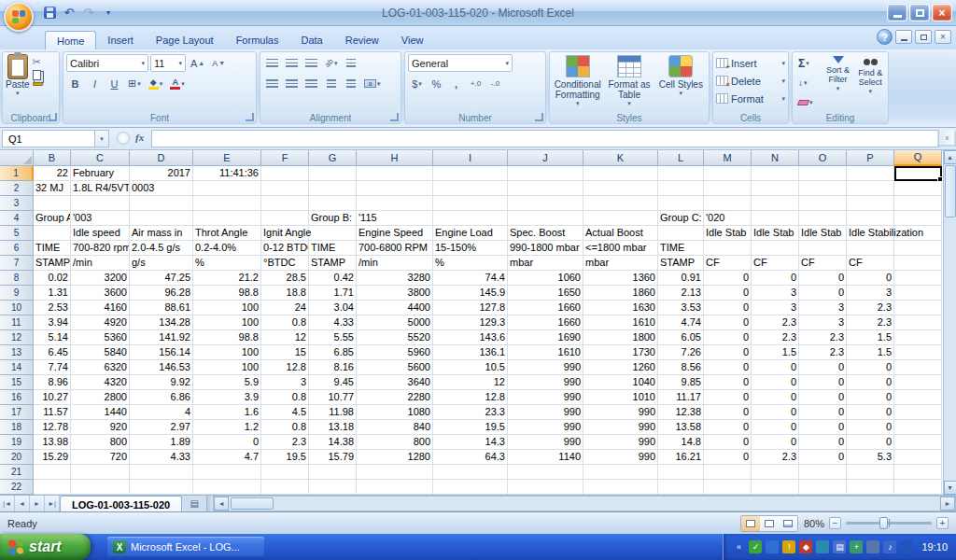  I want to click on cell-J1, so click(545, 174).